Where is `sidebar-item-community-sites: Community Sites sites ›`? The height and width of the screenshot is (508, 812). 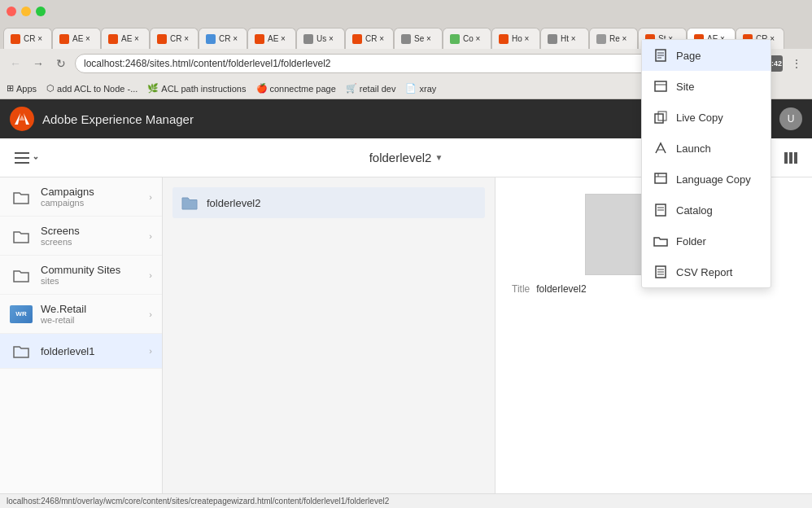
sidebar-item-community-sites: Community Sites sites › is located at coordinates (81, 275).